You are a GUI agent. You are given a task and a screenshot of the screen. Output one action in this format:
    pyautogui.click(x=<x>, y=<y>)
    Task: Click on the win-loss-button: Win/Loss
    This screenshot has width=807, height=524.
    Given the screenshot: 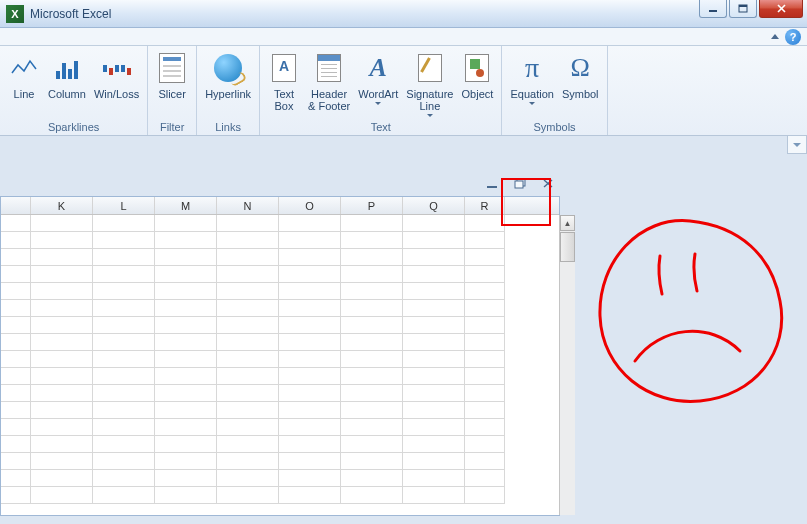 What is the action you would take?
    pyautogui.click(x=116, y=84)
    